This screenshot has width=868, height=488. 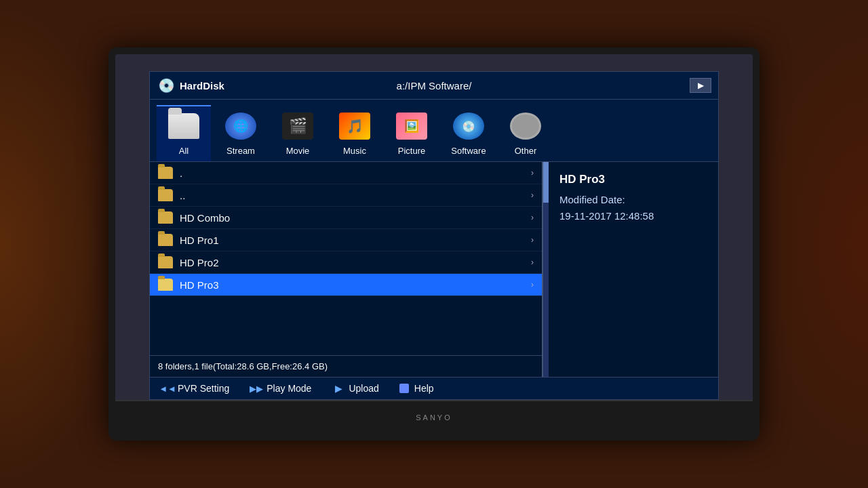 What do you see at coordinates (184, 126) in the screenshot?
I see `all-icon` at bounding box center [184, 126].